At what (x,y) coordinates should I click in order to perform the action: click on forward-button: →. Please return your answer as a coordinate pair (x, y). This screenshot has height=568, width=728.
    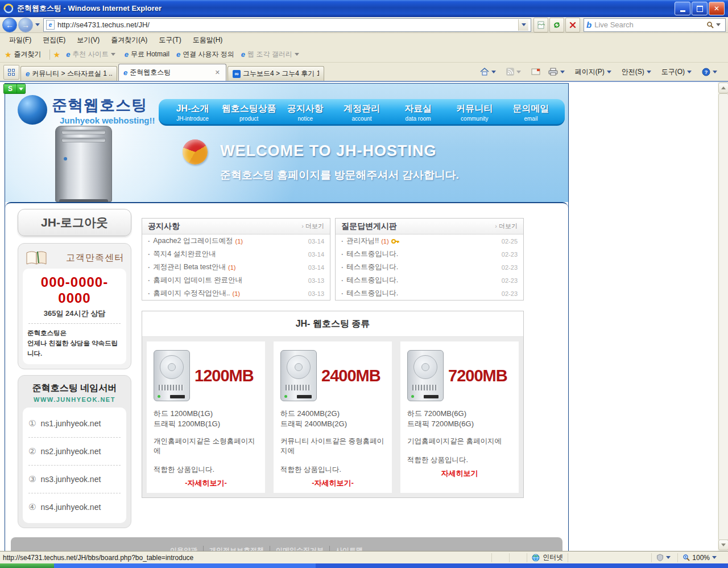
    Looking at the image, I should click on (26, 25).